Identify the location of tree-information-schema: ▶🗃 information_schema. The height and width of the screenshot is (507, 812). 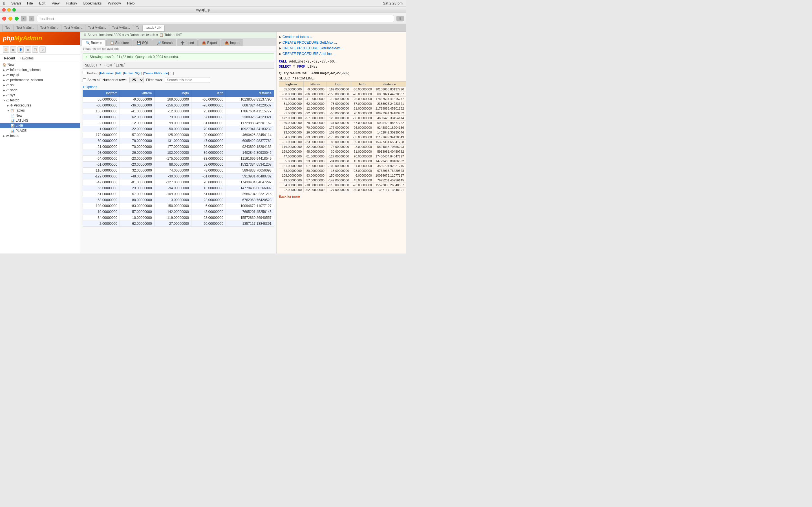
(40, 70).